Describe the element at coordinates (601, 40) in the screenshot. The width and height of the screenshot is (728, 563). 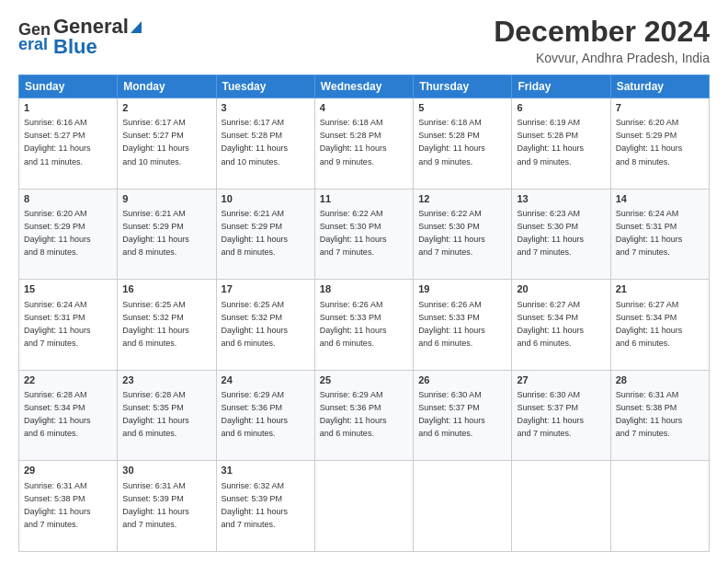
I see `title-area: December 2024 Kovvur, Andhra Pradesh, In…` at that location.